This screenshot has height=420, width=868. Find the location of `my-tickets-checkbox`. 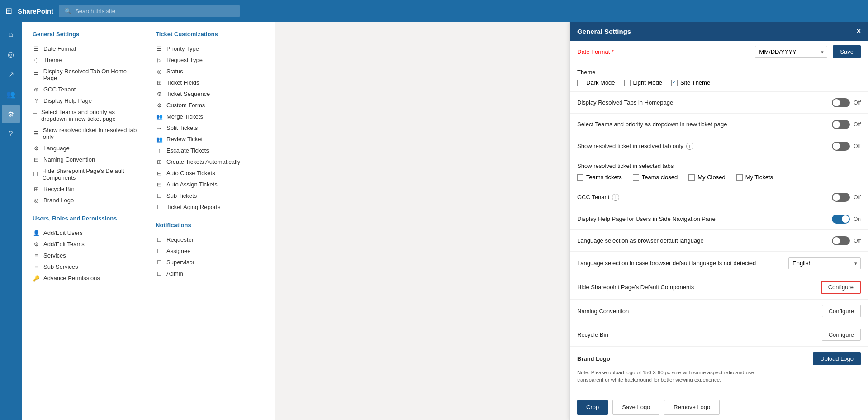

my-tickets-checkbox is located at coordinates (740, 177).